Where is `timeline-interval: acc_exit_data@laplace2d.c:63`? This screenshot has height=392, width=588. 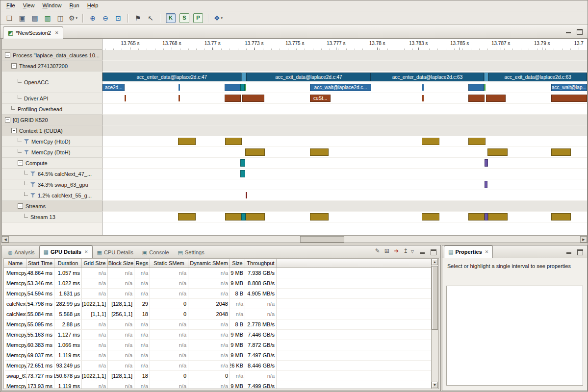
timeline-interval: acc_exit_data@laplace2d.c:63 is located at coordinates (537, 77).